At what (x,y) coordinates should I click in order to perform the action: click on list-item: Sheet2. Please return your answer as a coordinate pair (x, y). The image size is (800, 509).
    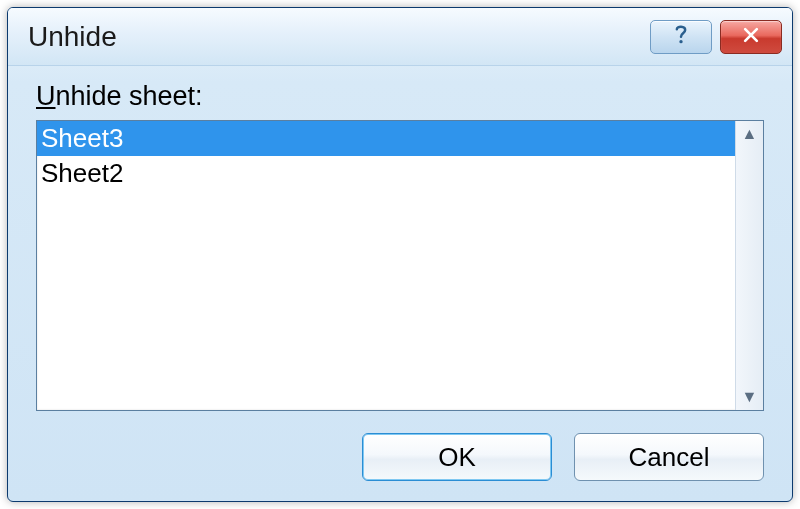
    Looking at the image, I should click on (386, 174).